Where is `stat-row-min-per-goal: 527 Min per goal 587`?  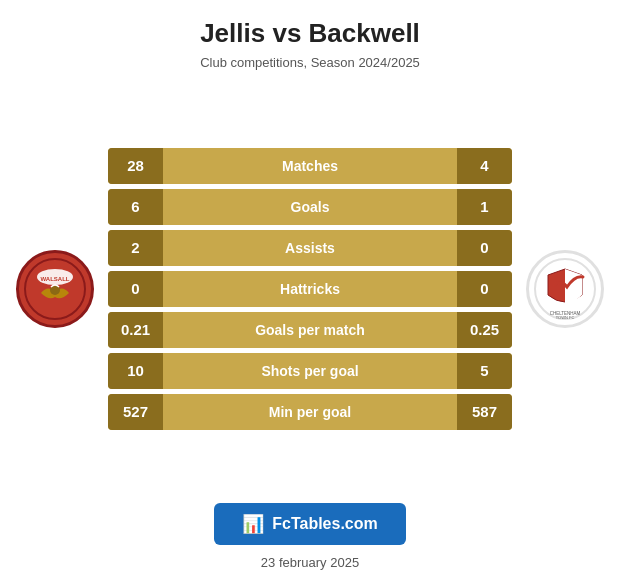 stat-row-min-per-goal: 527 Min per goal 587 is located at coordinates (310, 412).